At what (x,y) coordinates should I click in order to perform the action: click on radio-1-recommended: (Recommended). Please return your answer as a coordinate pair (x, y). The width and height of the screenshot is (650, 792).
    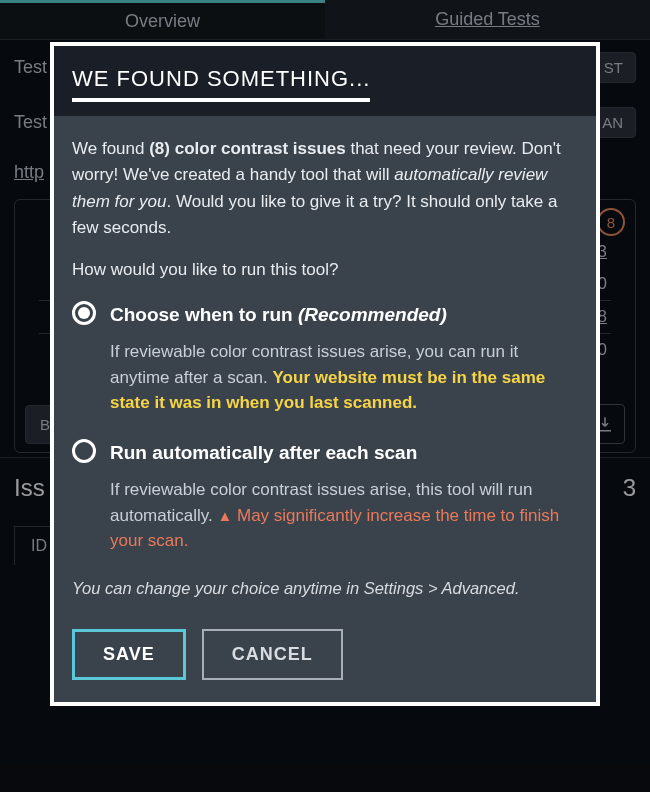
    Looking at the image, I should click on (372, 314).